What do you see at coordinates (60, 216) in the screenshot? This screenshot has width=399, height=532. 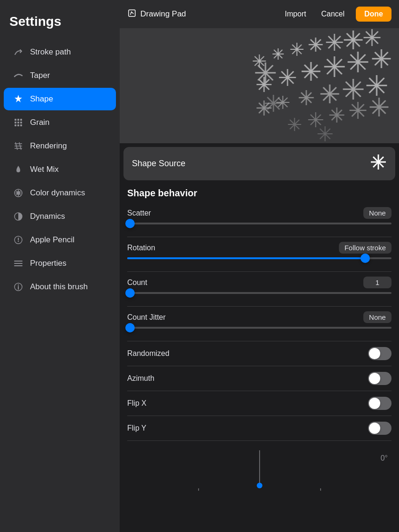 I see `sidebar-item-dynamics: Dynamics` at bounding box center [60, 216].